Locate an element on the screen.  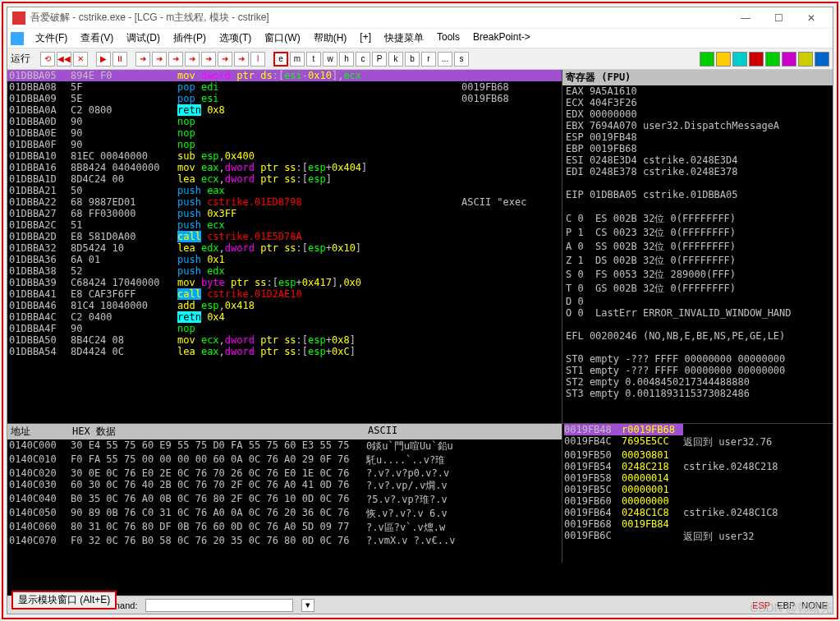
disasm-row: 01DBBA4F90nop is located at coordinates (284, 329).